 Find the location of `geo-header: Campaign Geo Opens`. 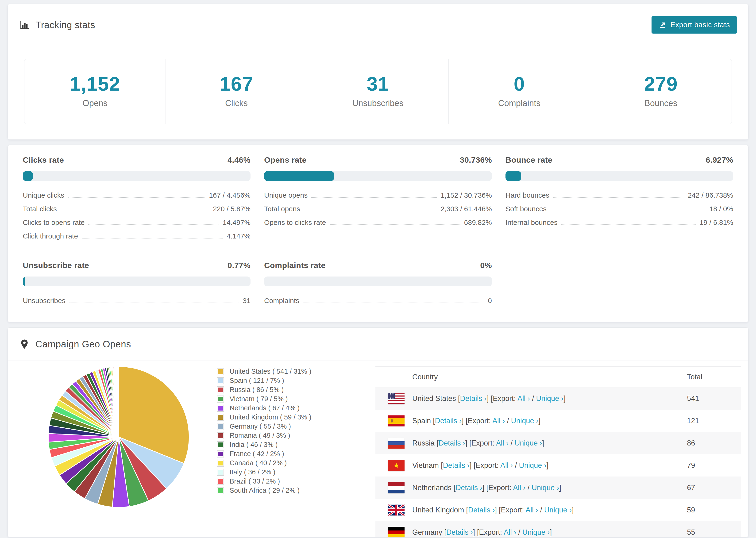

geo-header: Campaign Geo Opens is located at coordinates (378, 344).